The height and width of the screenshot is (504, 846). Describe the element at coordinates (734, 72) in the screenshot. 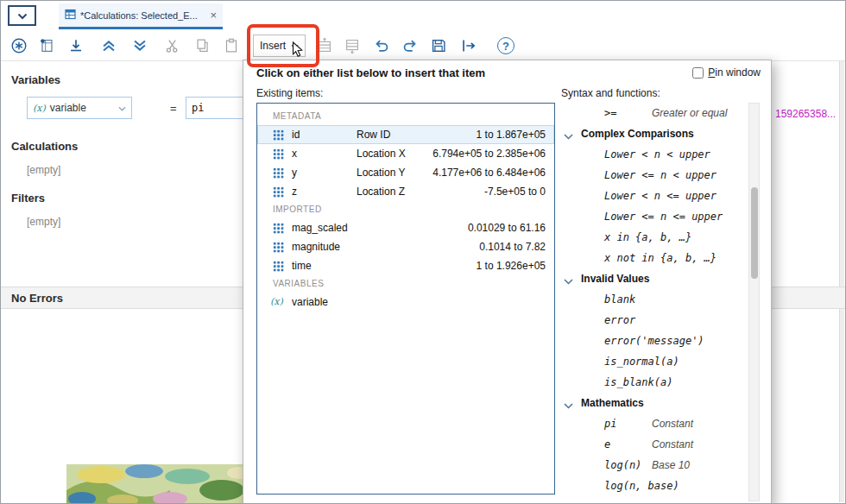

I see `pin-window-label: Pin window` at that location.